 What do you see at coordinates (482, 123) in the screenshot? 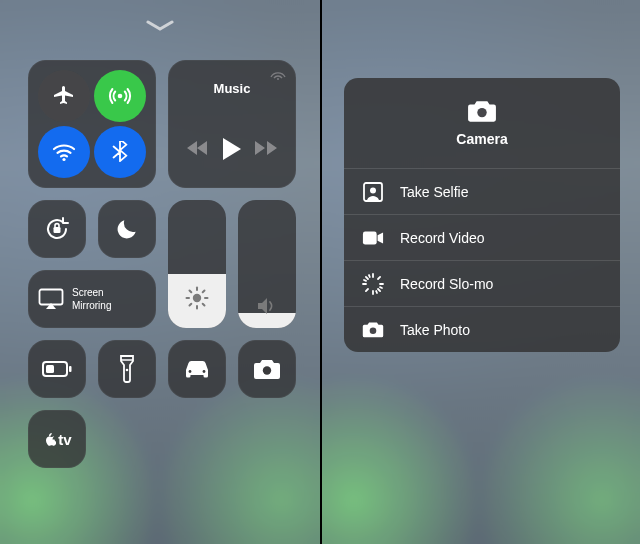
I see `menu-header: Camera` at bounding box center [482, 123].